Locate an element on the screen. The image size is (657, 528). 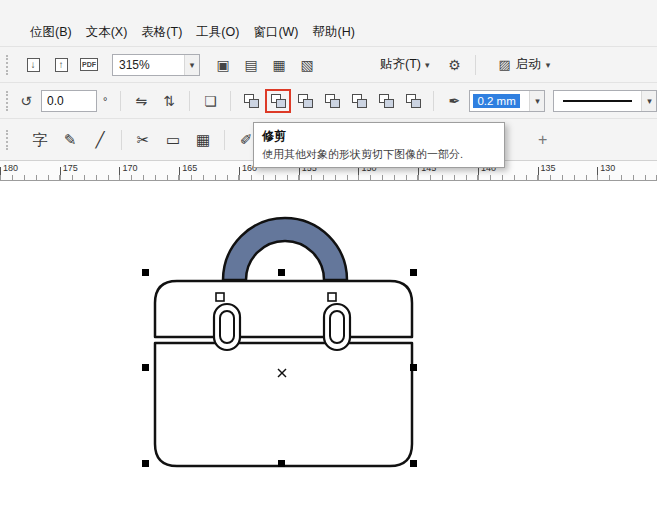
rotation-angle-input is located at coordinates (69, 101).